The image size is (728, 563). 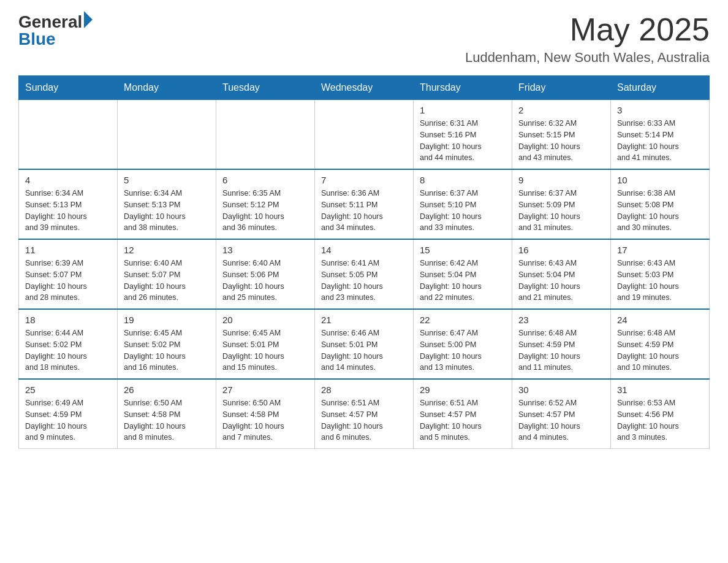 What do you see at coordinates (69, 344) in the screenshot?
I see `calendar-cell: 18Sunrise: 6:44 AM Sunset: 5:02 PM Dayli…` at bounding box center [69, 344].